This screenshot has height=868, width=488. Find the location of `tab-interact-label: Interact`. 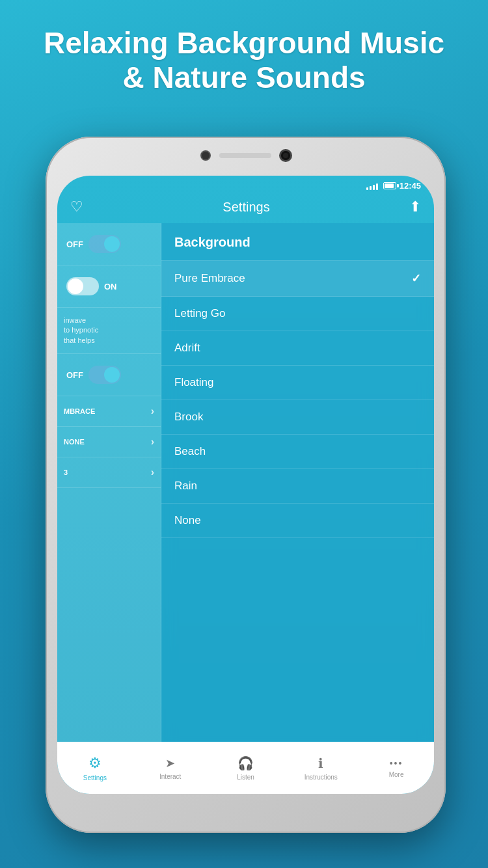

tab-interact-label: Interact is located at coordinates (170, 777).